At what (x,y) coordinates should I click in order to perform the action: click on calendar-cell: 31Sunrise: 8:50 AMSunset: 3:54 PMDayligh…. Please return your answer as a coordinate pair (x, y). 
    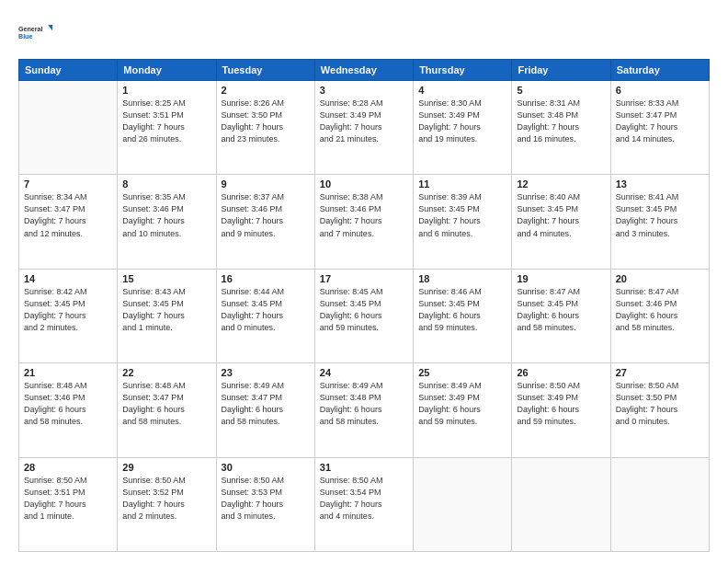
    Looking at the image, I should click on (364, 504).